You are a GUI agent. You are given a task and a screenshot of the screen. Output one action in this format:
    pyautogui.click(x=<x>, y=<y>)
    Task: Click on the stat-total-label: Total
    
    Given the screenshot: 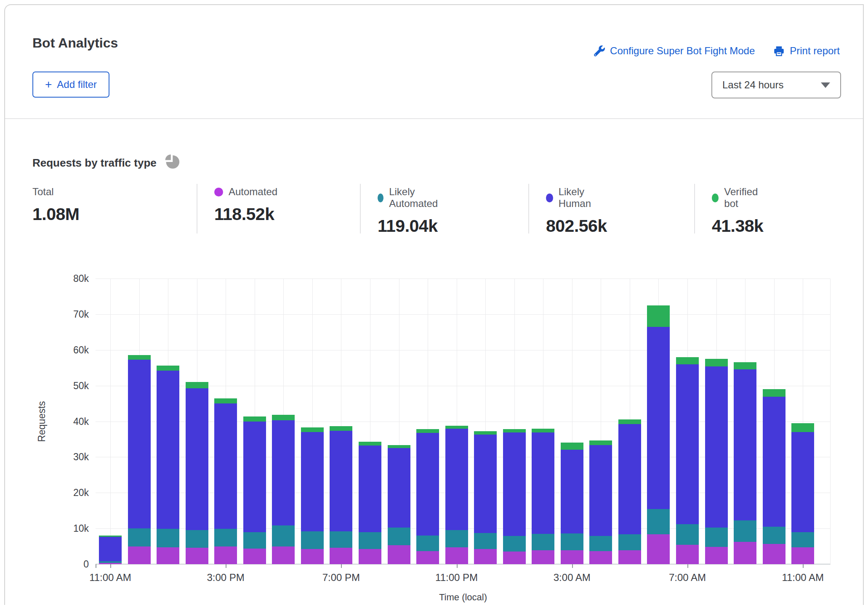 What is the action you would take?
    pyautogui.click(x=43, y=192)
    